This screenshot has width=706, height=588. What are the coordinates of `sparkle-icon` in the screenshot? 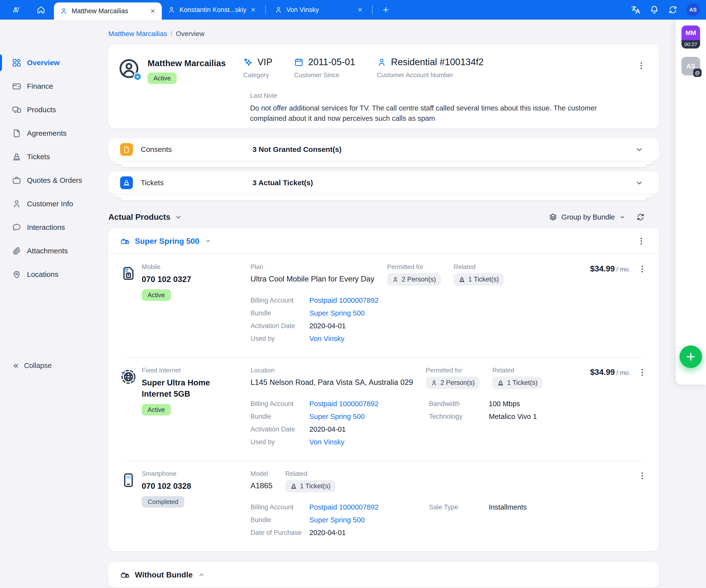 It's located at (248, 62).